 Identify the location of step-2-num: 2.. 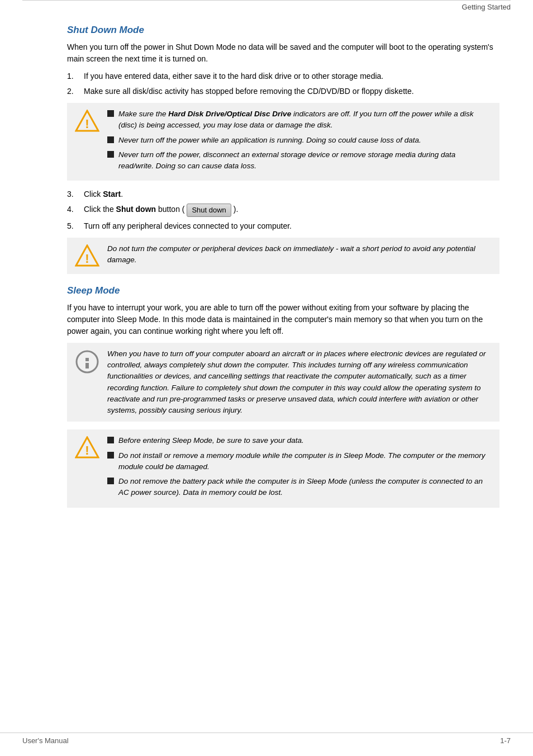
(75, 92).